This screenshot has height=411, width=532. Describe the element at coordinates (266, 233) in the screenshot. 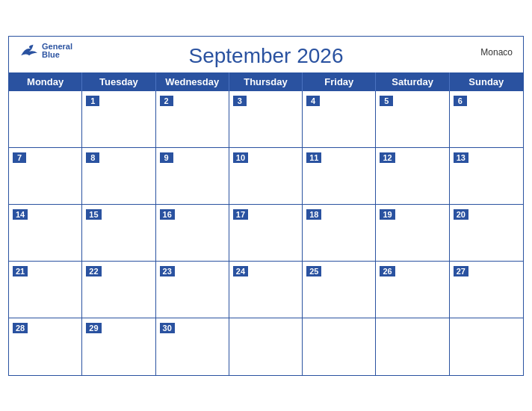

I see `day-cell: 17` at that location.